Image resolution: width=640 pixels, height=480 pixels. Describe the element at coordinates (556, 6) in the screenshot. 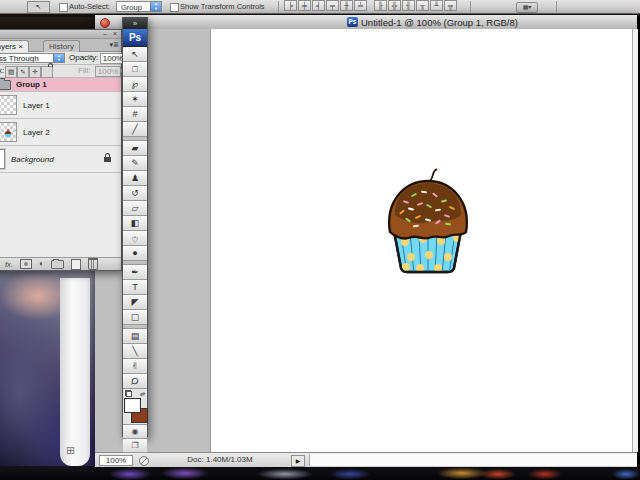

I see `options-separator` at that location.